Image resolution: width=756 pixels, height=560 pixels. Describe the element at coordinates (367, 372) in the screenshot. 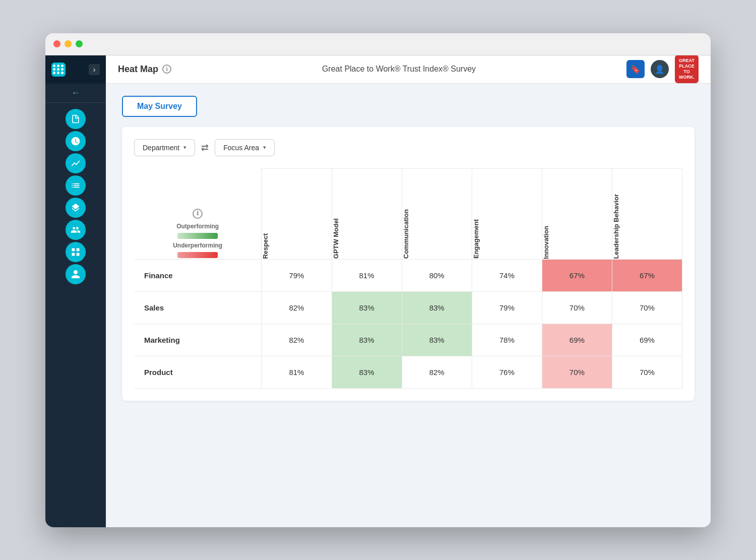

I see `product-gptw: 83%` at that location.